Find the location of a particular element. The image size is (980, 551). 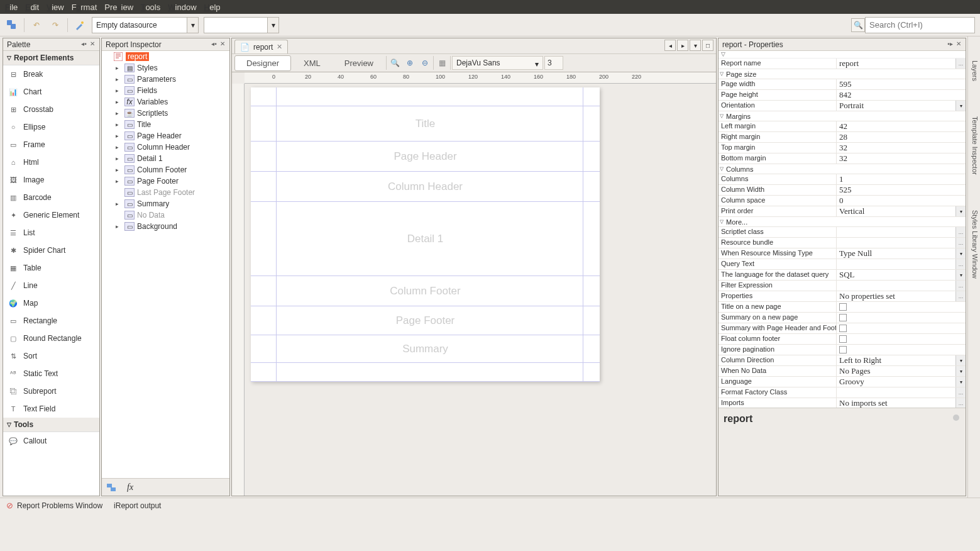

zoom-in-icon: ⊕ is located at coordinates (410, 63).